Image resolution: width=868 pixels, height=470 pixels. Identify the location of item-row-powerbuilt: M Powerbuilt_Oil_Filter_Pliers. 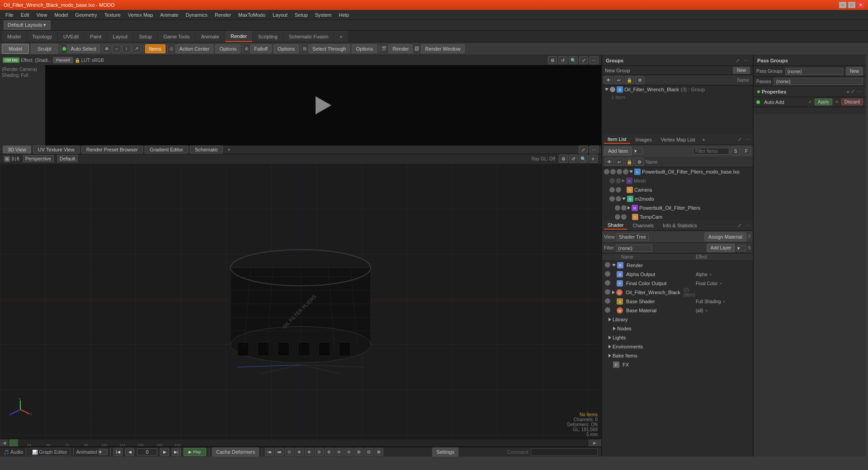
(677, 208).